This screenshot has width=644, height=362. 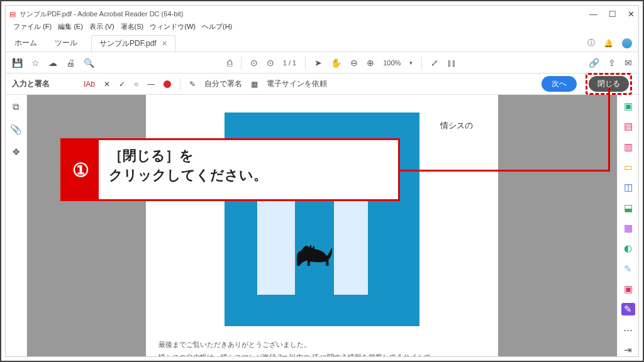 I want to click on avatar, so click(x=627, y=43).